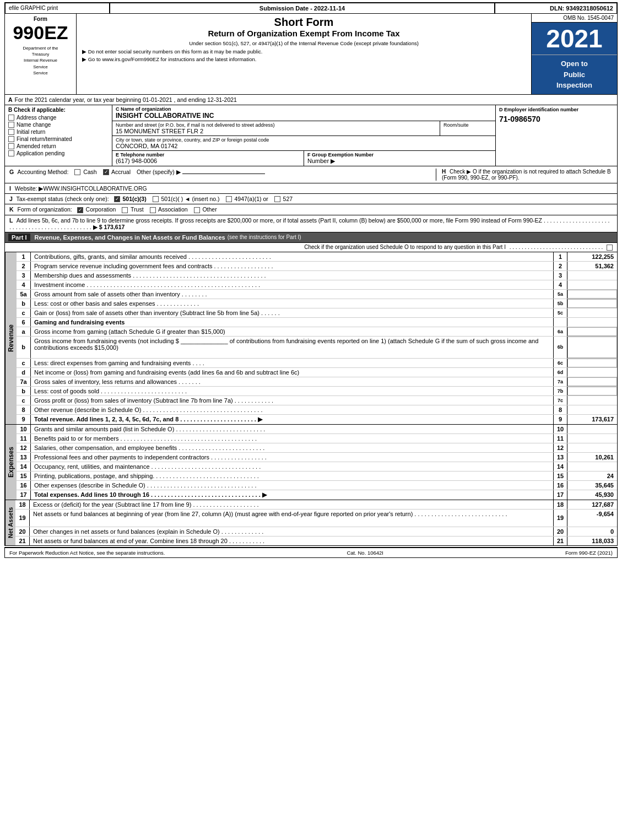 The image size is (622, 840). Describe the element at coordinates (41, 19) in the screenshot. I see `form-label: Form` at that location.